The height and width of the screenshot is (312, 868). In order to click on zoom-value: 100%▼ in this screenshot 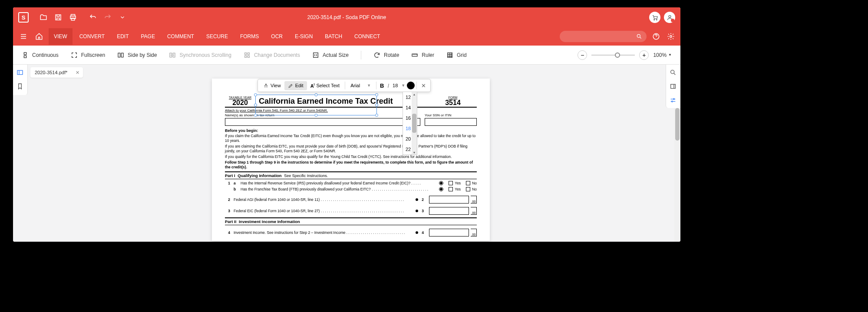, I will do `click(663, 55)`.